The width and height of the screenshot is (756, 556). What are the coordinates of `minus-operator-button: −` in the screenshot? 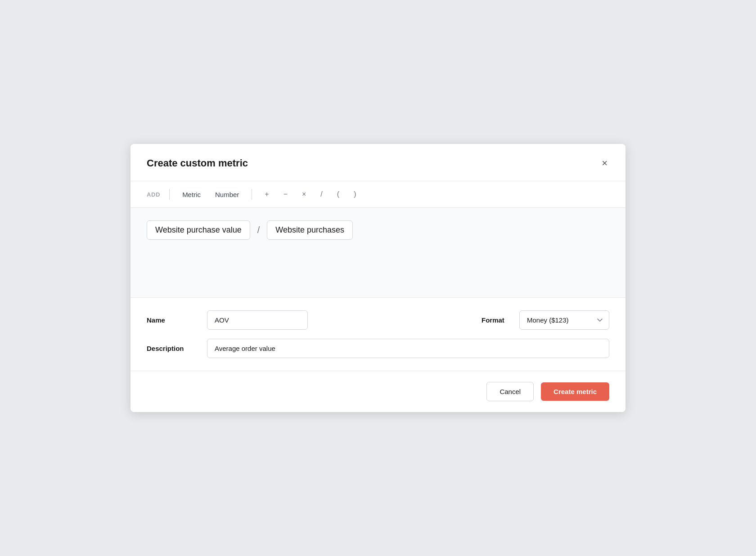 It's located at (285, 194).